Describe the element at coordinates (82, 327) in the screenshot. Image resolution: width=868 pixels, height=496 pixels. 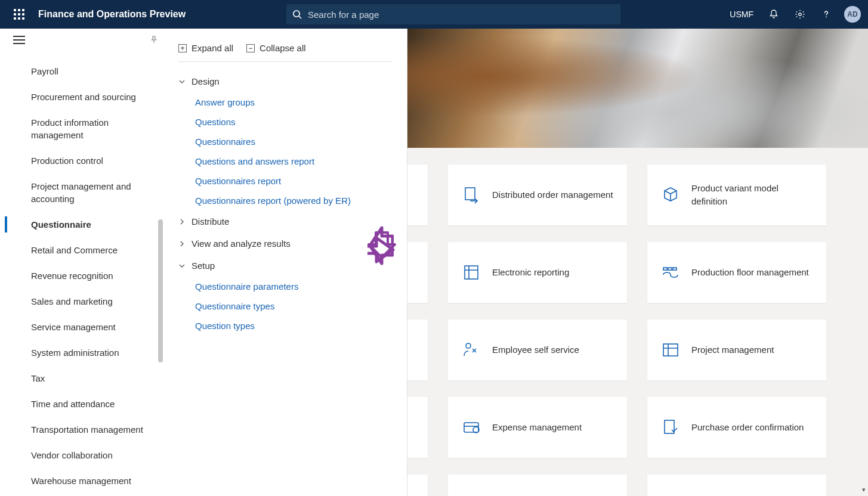
I see `sidebar-item: Service management` at that location.